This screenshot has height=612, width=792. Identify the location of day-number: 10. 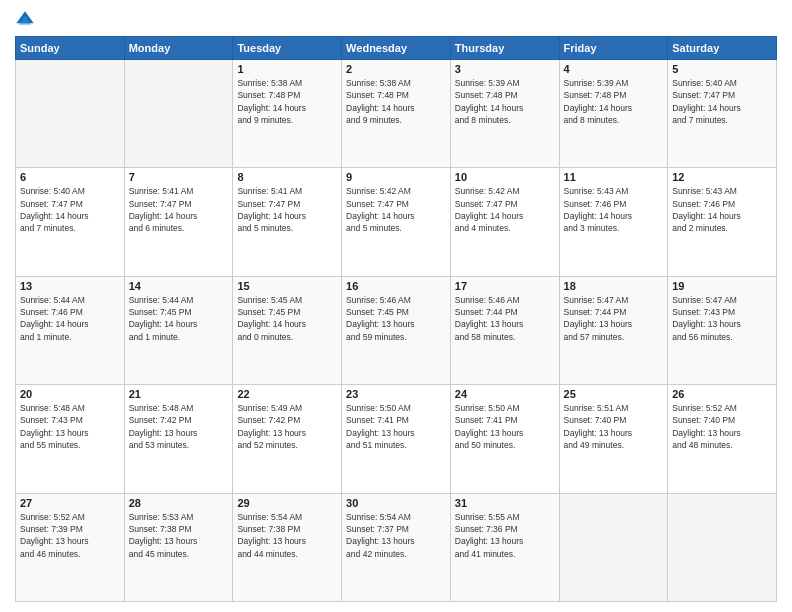
(505, 177).